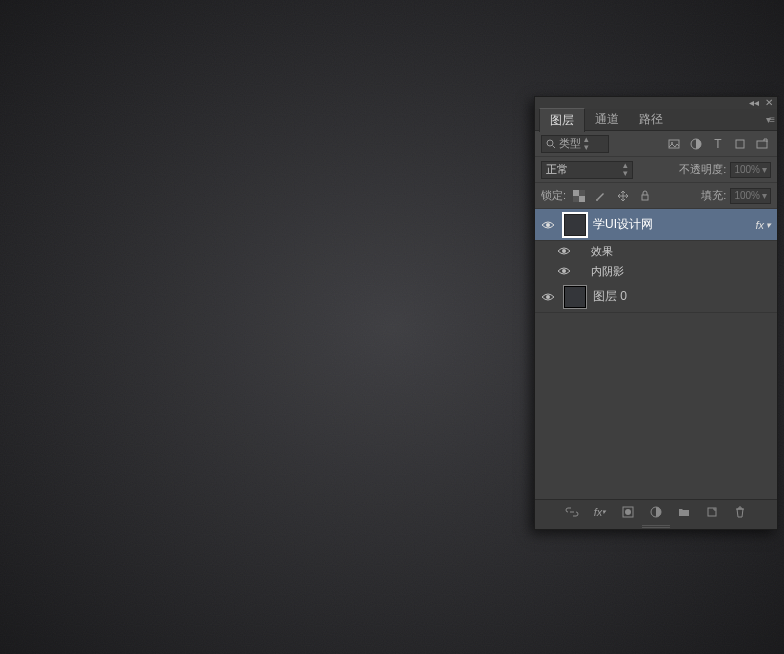  Describe the element at coordinates (602, 252) in the screenshot. I see `effects-label: 效果` at that location.